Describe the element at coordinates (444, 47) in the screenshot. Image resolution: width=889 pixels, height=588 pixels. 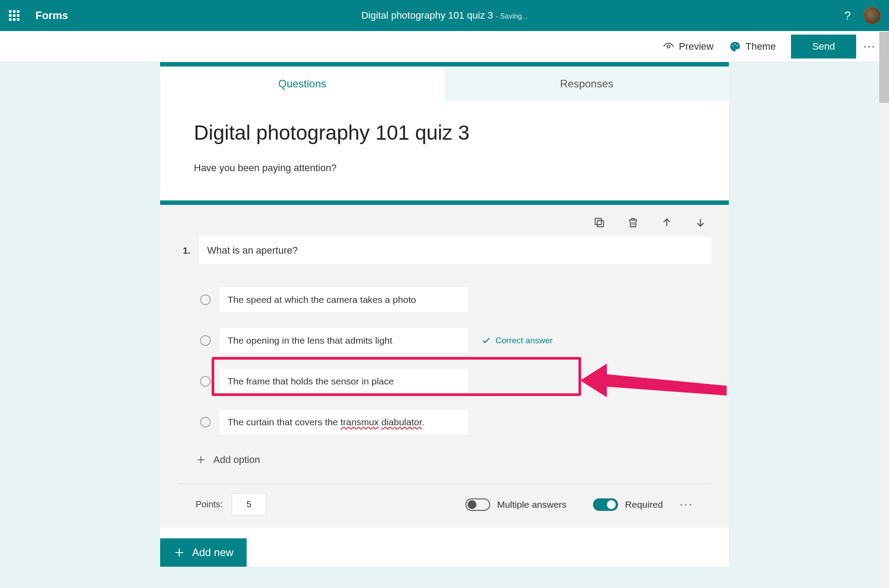
I see `action-toolbar: Preview Theme Send ···` at that location.